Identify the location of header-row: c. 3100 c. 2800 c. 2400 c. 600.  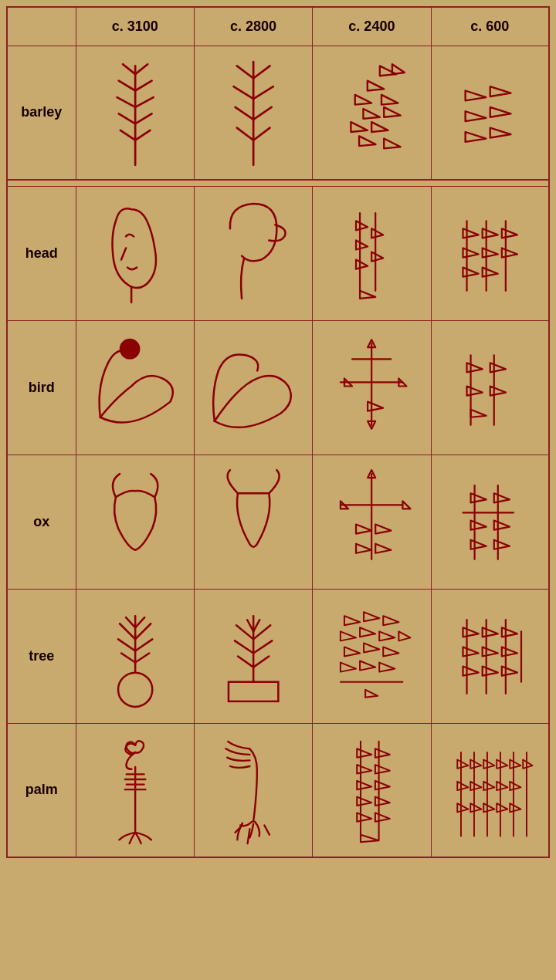
(278, 26).